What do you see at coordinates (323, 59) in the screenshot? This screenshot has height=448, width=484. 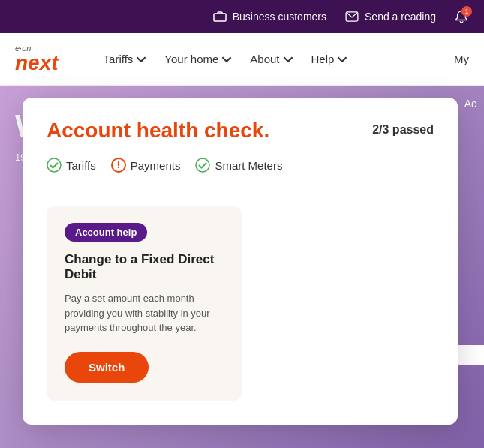 I see `help-label: Help` at bounding box center [323, 59].